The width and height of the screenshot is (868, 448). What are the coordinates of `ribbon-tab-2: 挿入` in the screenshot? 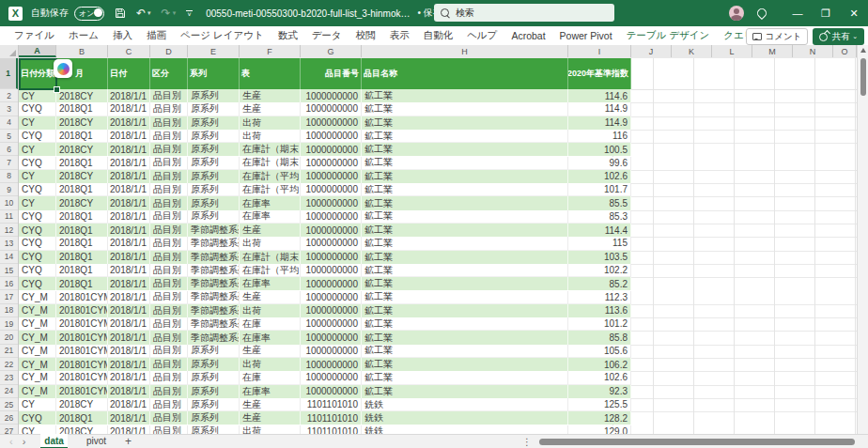 It's located at (122, 36).